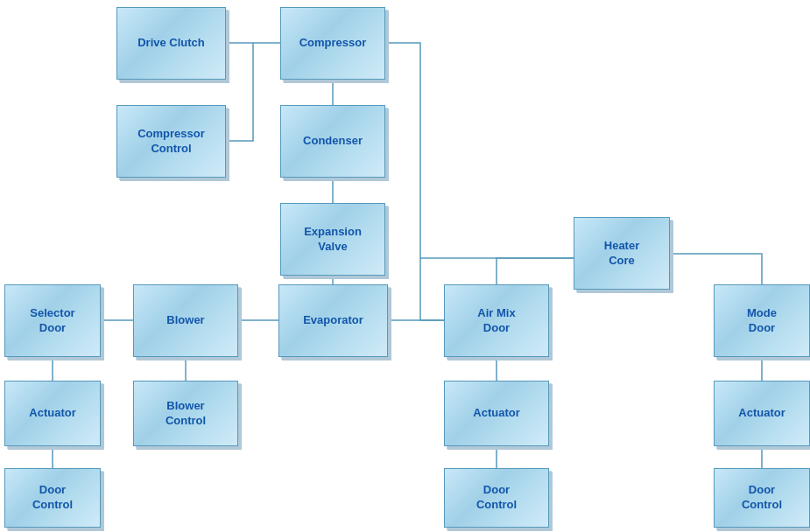 Image resolution: width=810 pixels, height=532 pixels. What do you see at coordinates (333, 240) in the screenshot?
I see `expansion-valve: ExpansionValve` at bounding box center [333, 240].